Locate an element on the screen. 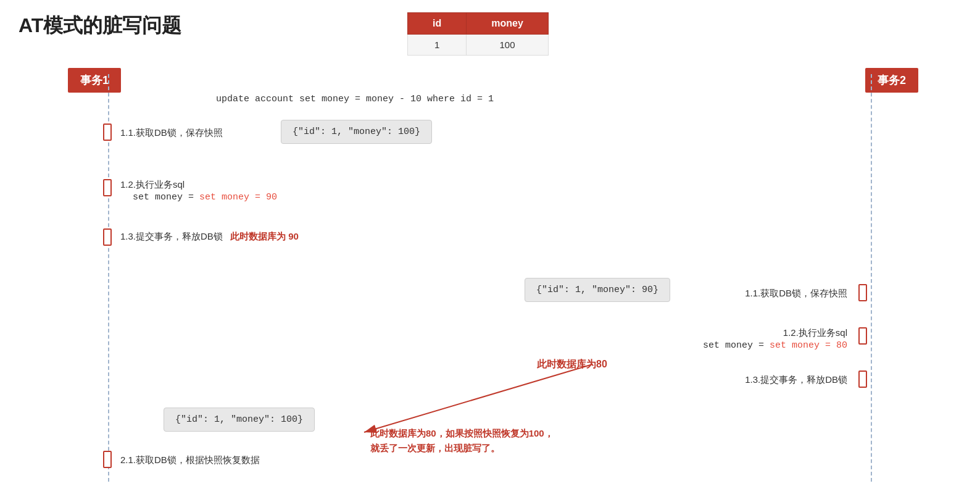 The image size is (980, 494). tx1-step3-label: 1.3.提交事务，释放DB锁 此时数据库为 90 is located at coordinates (210, 237).